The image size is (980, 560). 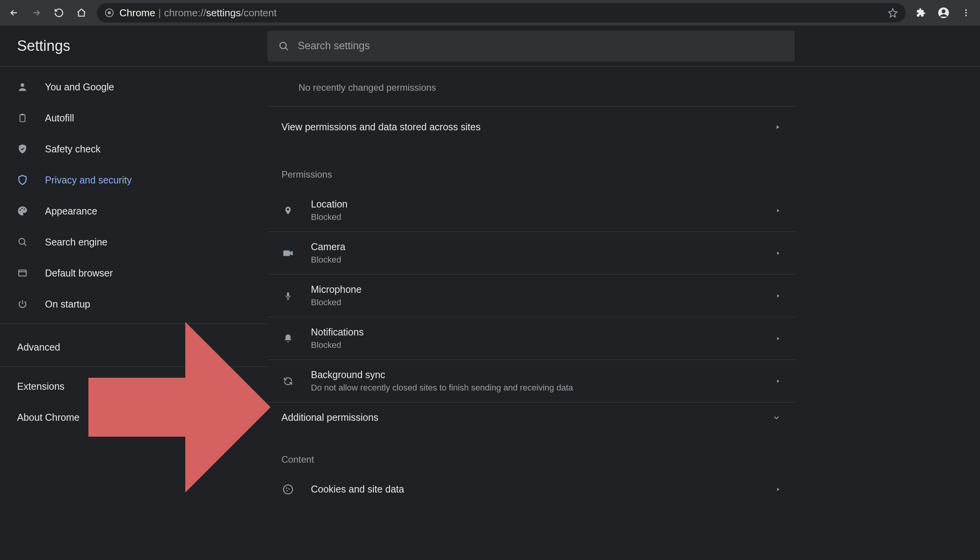 What do you see at coordinates (531, 253) in the screenshot?
I see `permission-row-camera: Camera Blocked` at bounding box center [531, 253].